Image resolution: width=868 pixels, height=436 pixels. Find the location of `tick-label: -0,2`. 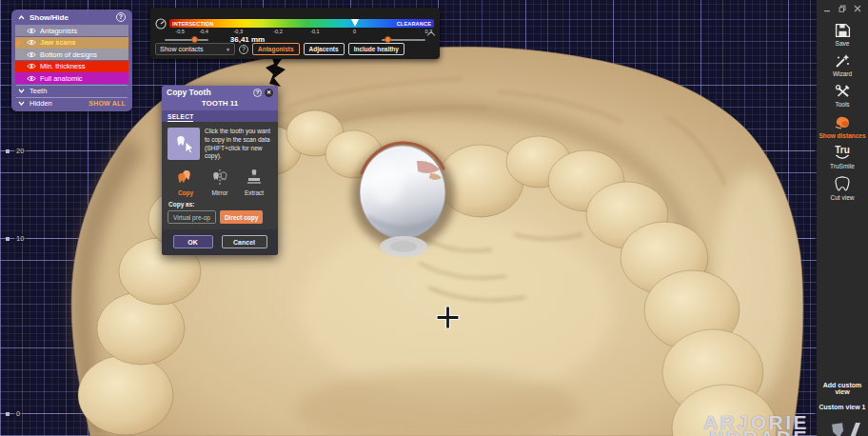

tick-label: -0,2 is located at coordinates (278, 31).